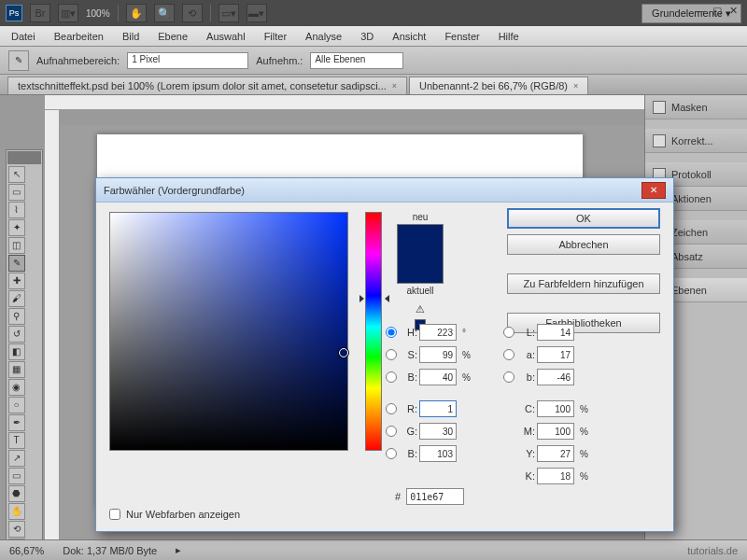  What do you see at coordinates (78, 36) in the screenshot?
I see `menu-bearbeiten: Bearbeiten` at bounding box center [78, 36].